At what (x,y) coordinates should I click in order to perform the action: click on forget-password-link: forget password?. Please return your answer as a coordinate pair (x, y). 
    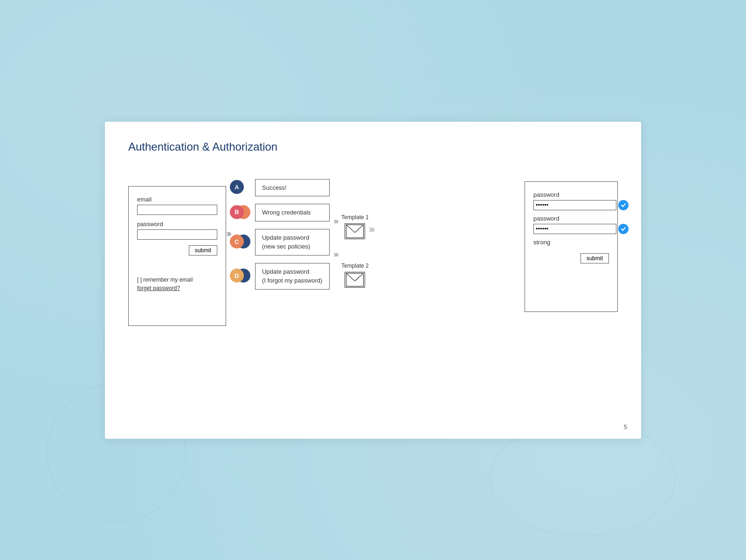
    Looking at the image, I should click on (177, 288).